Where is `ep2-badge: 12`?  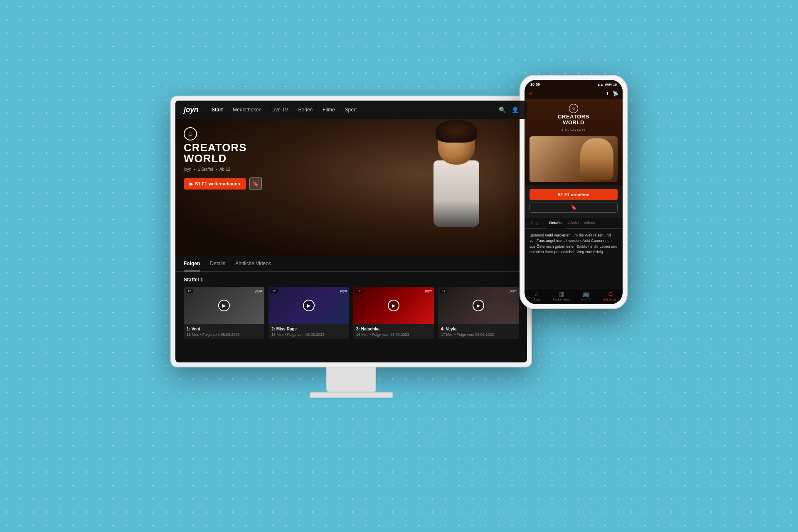
ep2-badge: 12 is located at coordinates (274, 291).